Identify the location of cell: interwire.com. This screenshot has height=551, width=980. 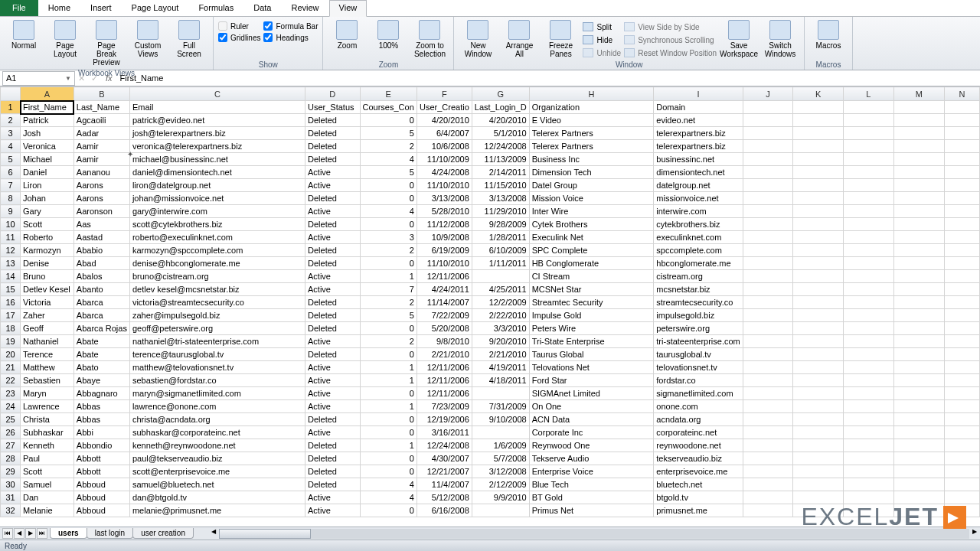
(698, 211).